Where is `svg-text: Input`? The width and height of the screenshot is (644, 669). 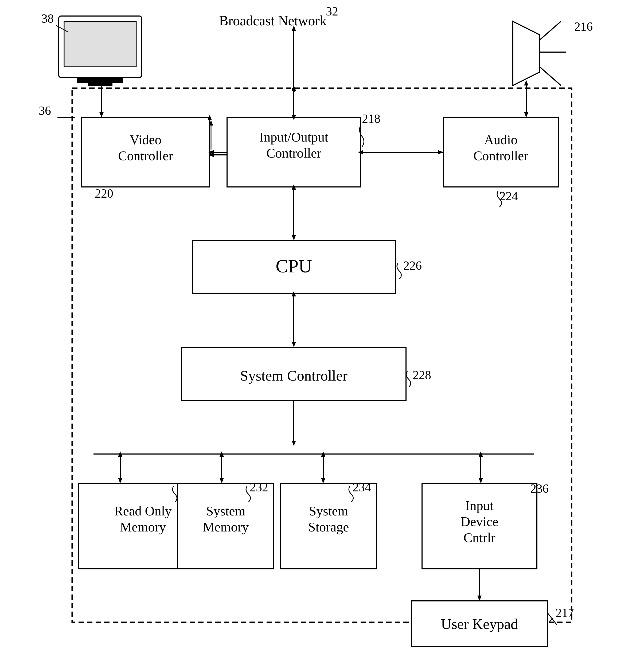 svg-text: Input is located at coordinates (479, 506).